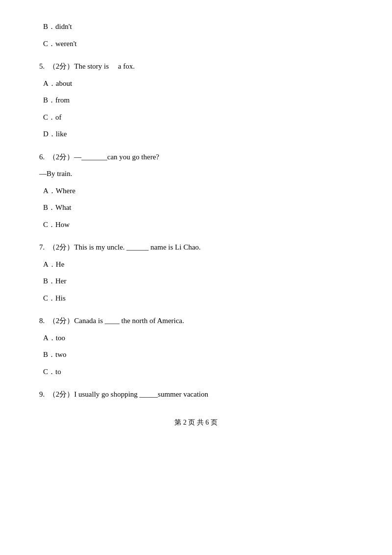 This screenshot has height=555, width=392. What do you see at coordinates (196, 273) in the screenshot?
I see `question-7: 7. （2分）This is my uncle. ______ name is …` at bounding box center [196, 273].